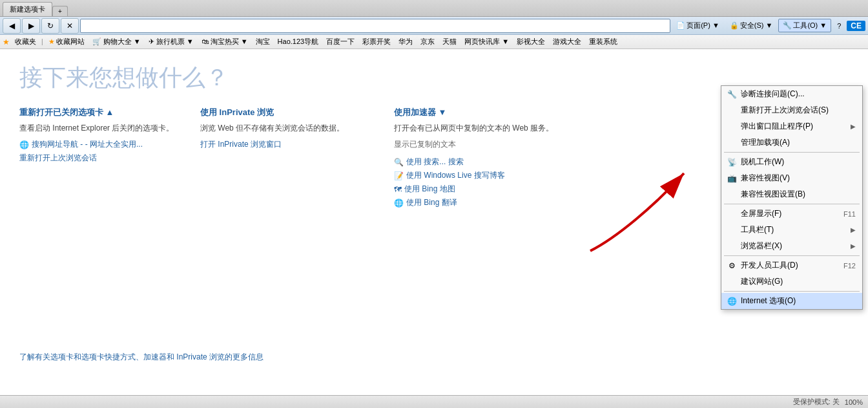 This screenshot has width=868, height=408. What do you see at coordinates (792, 282) in the screenshot?
I see `menu-item-suggest-sites: 建议网站(G)` at bounding box center [792, 282].